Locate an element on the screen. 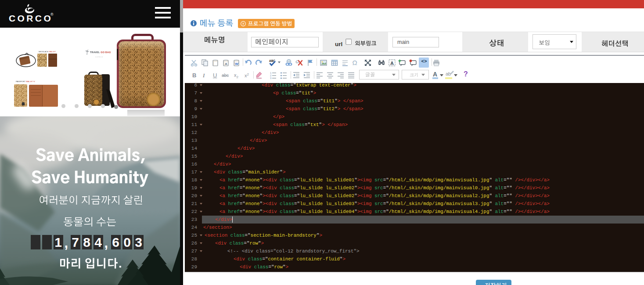 This screenshot has width=644, height=285. svg-text: 3 is located at coordinates (271, 78).